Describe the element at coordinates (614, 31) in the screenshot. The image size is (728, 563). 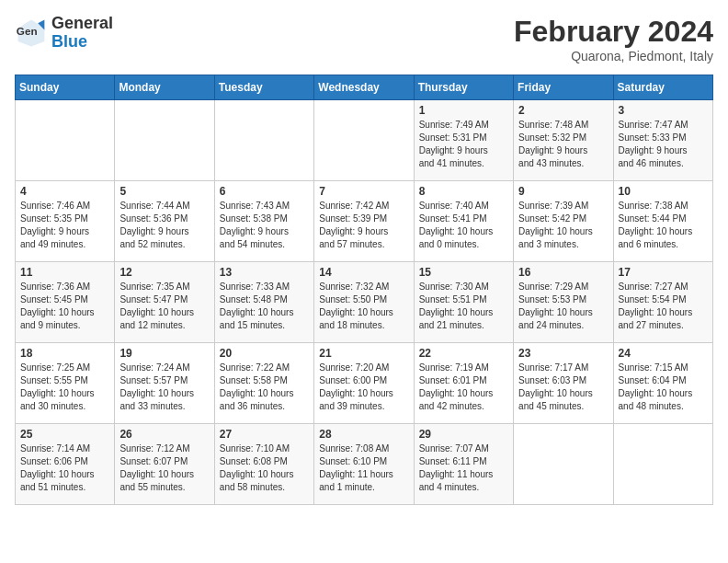
I see `month-title: February 2024` at that location.